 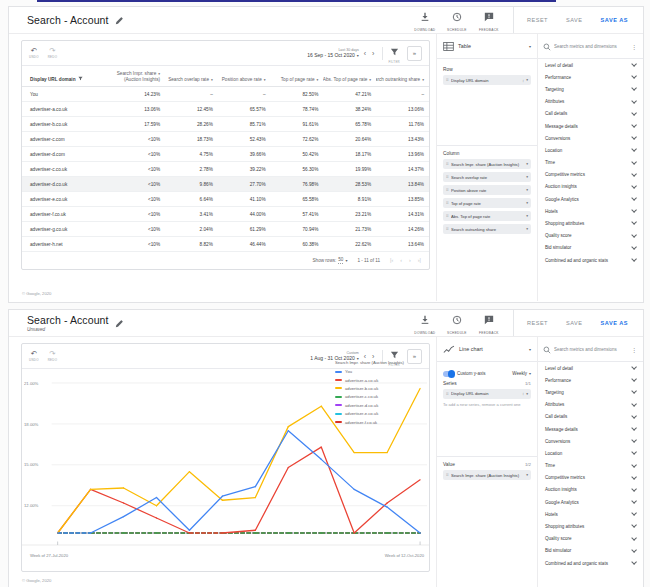 What do you see at coordinates (420, 260) in the screenshot?
I see `last-page-button: ›|` at bounding box center [420, 260].